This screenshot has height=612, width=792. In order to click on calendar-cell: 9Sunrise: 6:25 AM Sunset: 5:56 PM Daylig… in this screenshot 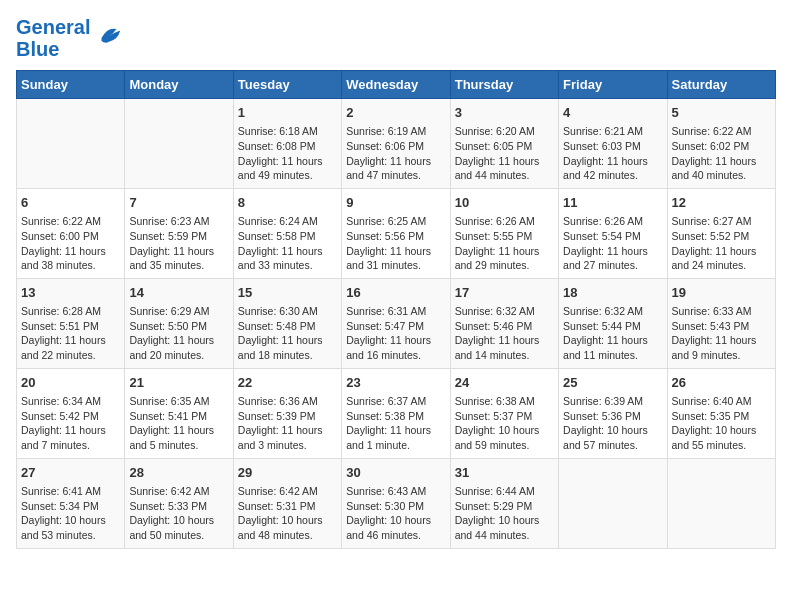, I will do `click(396, 233)`.